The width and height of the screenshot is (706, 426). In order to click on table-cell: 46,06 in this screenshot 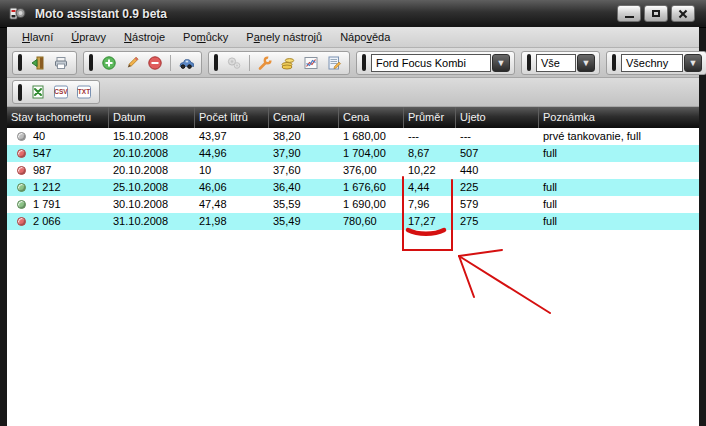, I will do `click(232, 188)`.